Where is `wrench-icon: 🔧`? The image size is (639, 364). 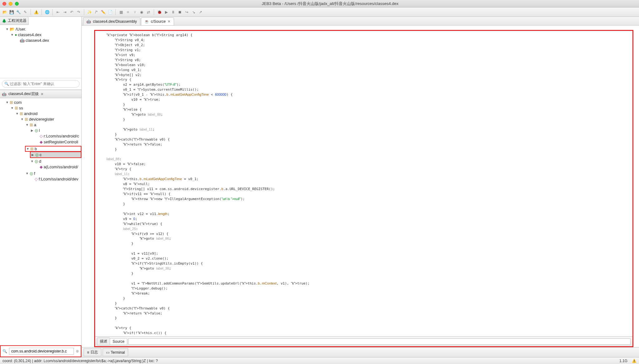 wrench-icon: 🔧 is located at coordinates (18, 12).